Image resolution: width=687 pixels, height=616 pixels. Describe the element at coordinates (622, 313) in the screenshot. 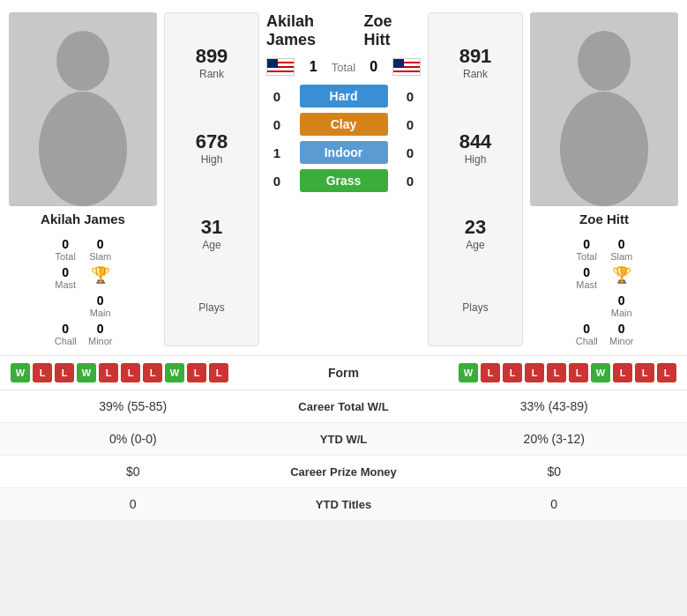

I see `player2-main-lbl: Main` at that location.